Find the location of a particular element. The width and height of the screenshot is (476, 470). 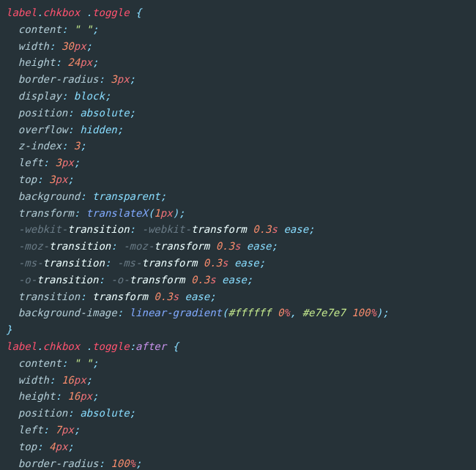

css-declaration: top: 4px; is located at coordinates (40, 447).